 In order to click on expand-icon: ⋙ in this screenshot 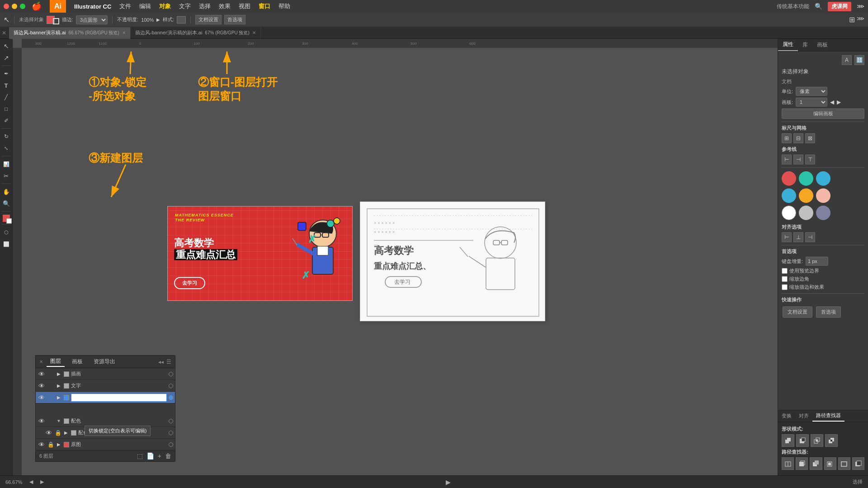, I will do `click(861, 6)`.